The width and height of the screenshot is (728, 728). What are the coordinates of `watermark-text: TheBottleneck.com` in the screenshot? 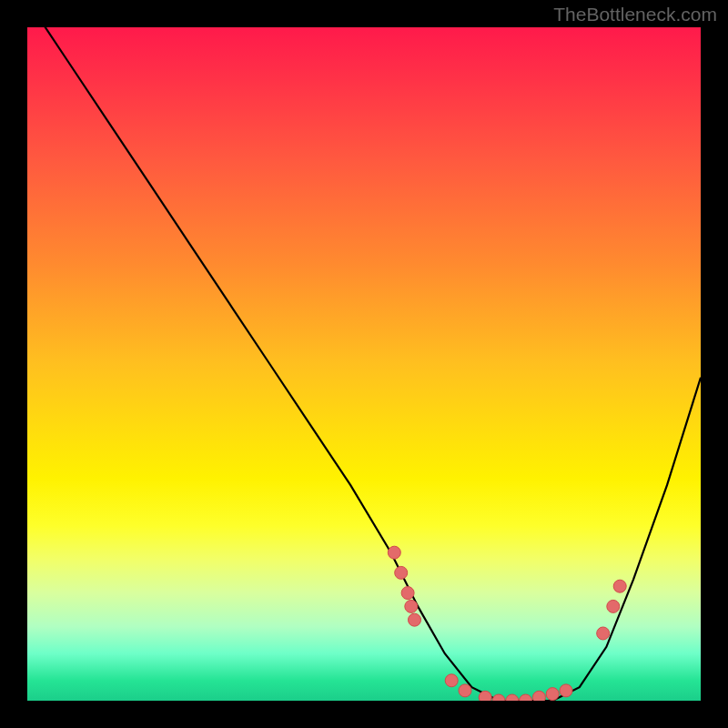 It's located at (635, 15).